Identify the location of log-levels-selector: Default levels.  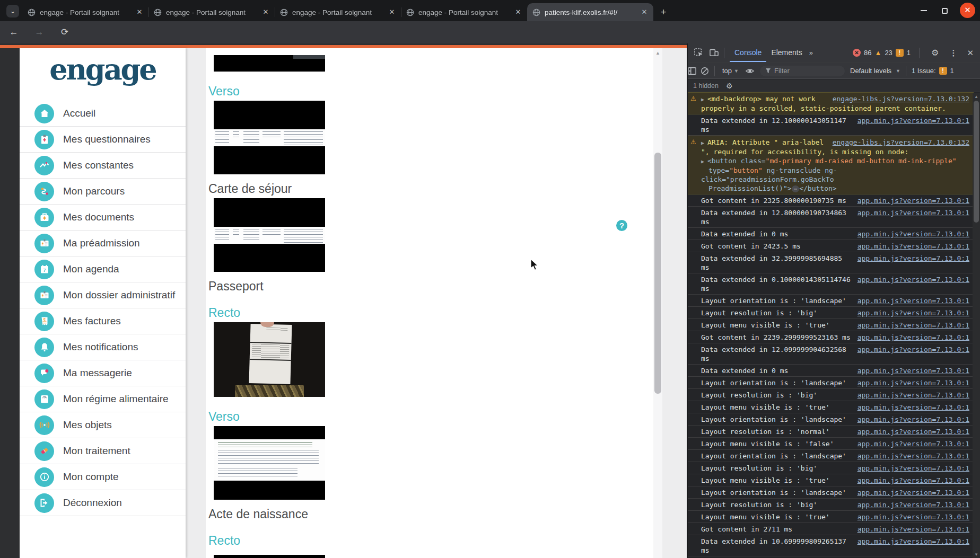
(871, 71).